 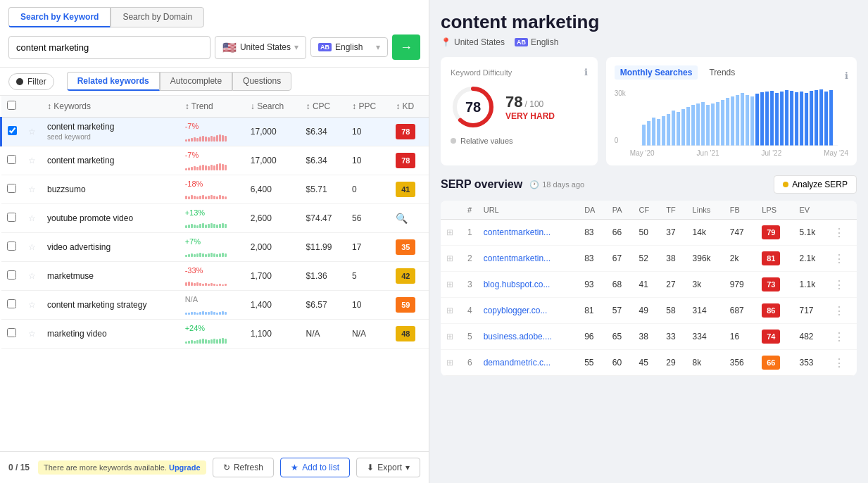 What do you see at coordinates (518, 337) in the screenshot?
I see `serp-url-link: business.adobe....` at bounding box center [518, 337].